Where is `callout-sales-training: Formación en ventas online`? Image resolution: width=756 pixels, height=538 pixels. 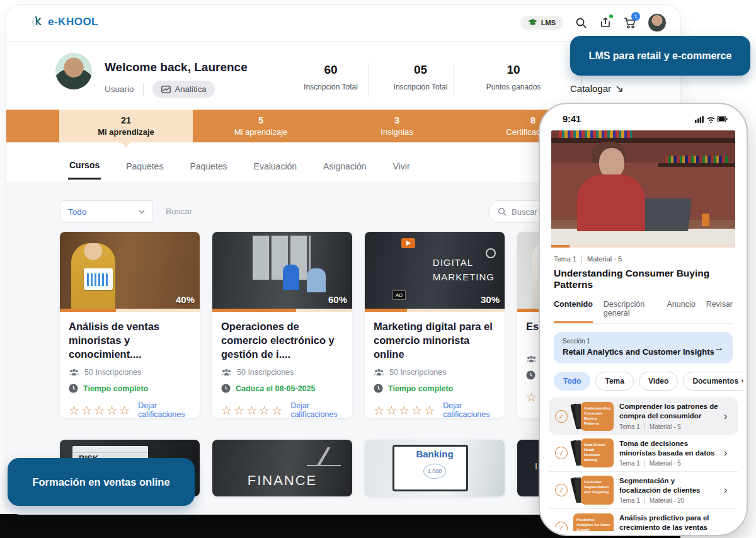
callout-sales-training: Formación en ventas online is located at coordinates (101, 482).